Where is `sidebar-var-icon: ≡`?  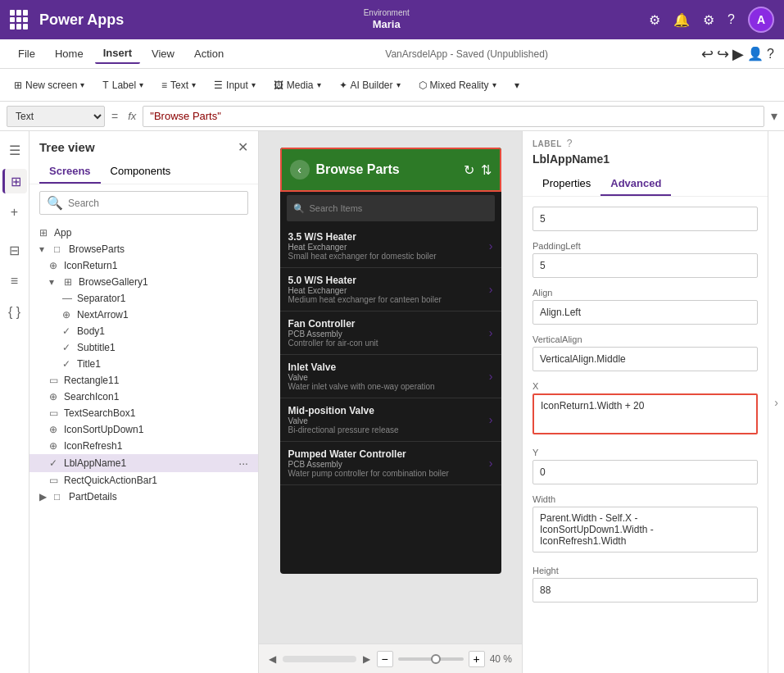
sidebar-var-icon: ≡ is located at coordinates (15, 281).